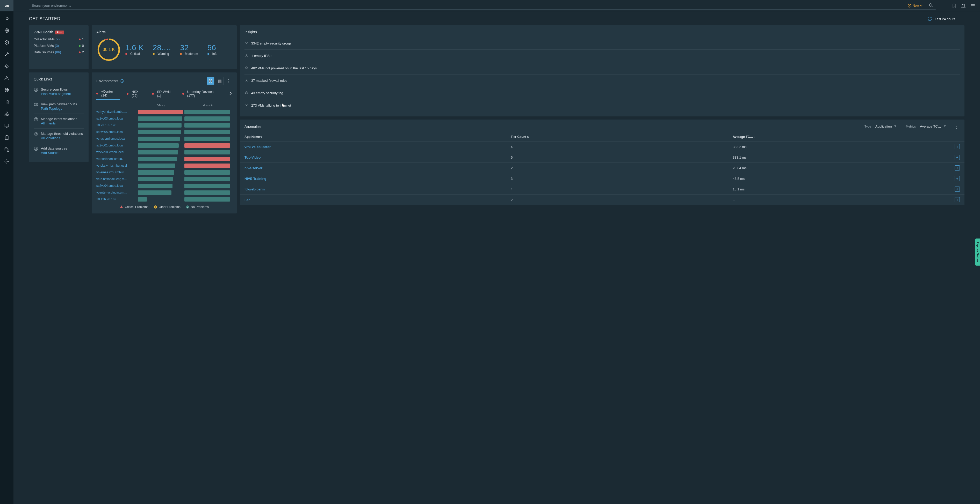 The image size is (980, 504). I want to click on anomaly-app-link: l-ar, so click(377, 200).